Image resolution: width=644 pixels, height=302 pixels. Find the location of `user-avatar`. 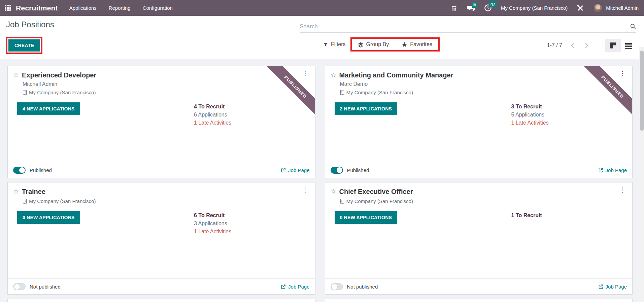

user-avatar is located at coordinates (598, 8).